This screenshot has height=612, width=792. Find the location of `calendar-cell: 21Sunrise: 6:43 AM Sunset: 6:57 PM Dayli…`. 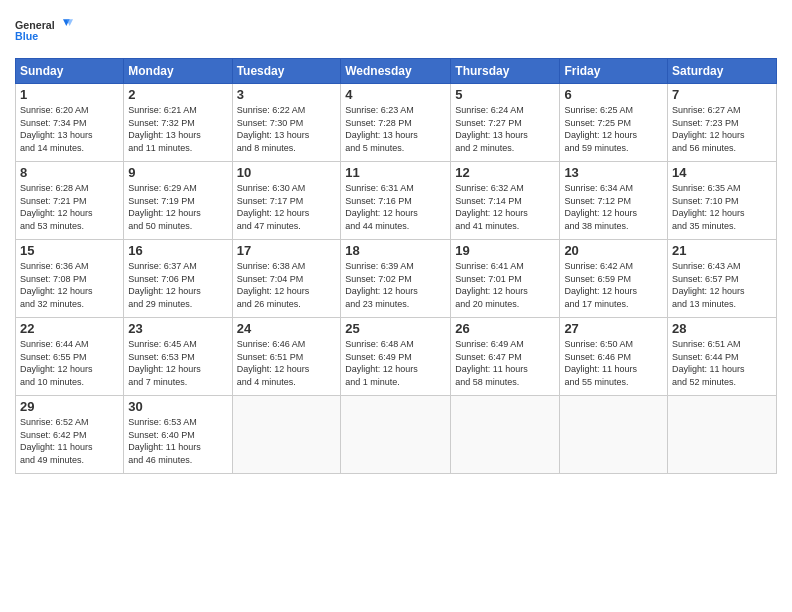

calendar-cell: 21Sunrise: 6:43 AM Sunset: 6:57 PM Dayli… is located at coordinates (722, 279).